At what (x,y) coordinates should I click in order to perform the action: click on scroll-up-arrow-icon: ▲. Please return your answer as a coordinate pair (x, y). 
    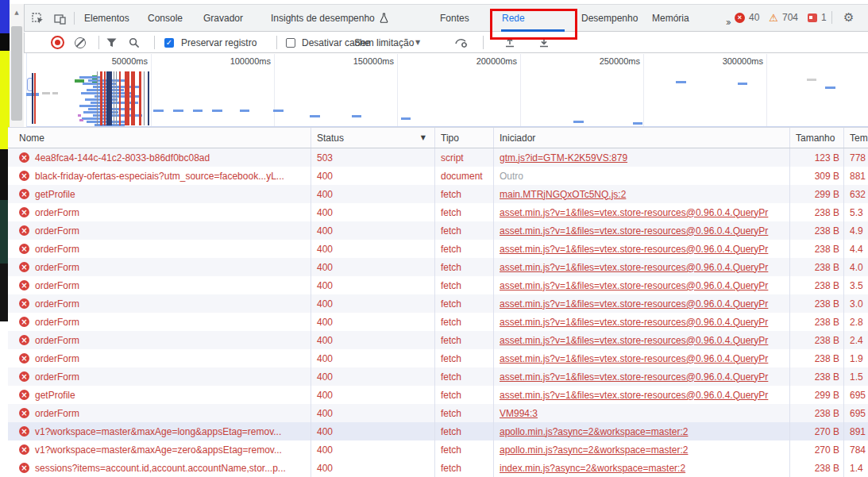
    Looking at the image, I should click on (17, 13).